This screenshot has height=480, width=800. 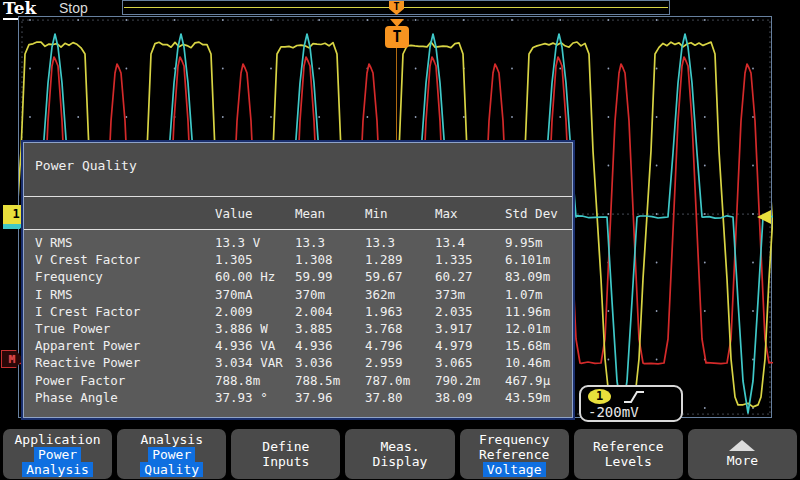 I want to click on cell-min: 4.796, so click(x=400, y=346).